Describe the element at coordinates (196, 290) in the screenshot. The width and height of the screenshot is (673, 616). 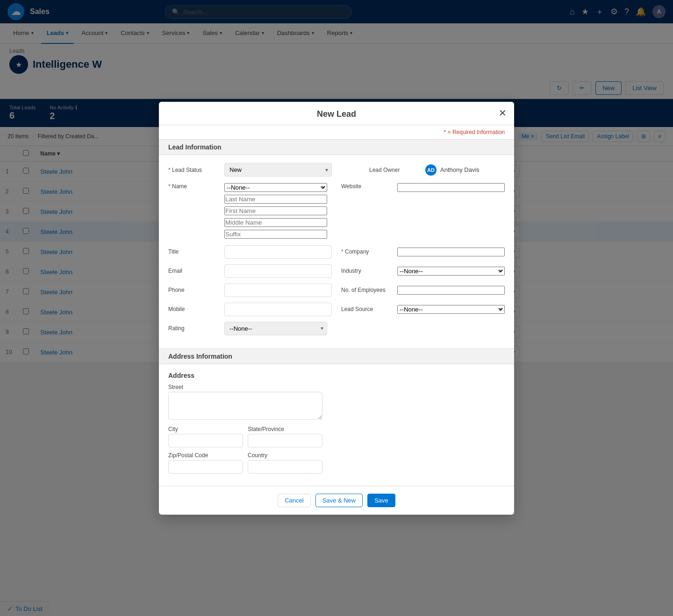
I see `phone-label: Phone` at that location.